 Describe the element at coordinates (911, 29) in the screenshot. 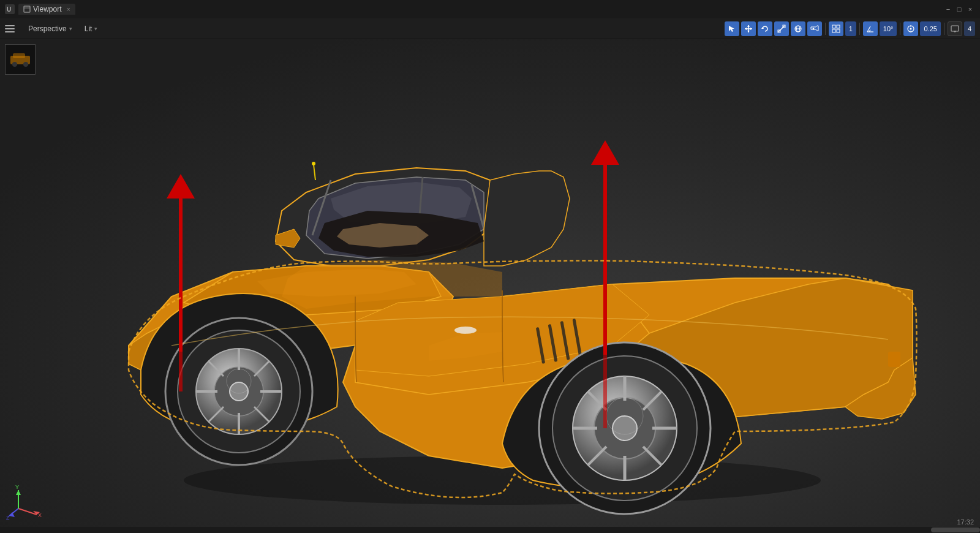

I see `snap-button` at that location.